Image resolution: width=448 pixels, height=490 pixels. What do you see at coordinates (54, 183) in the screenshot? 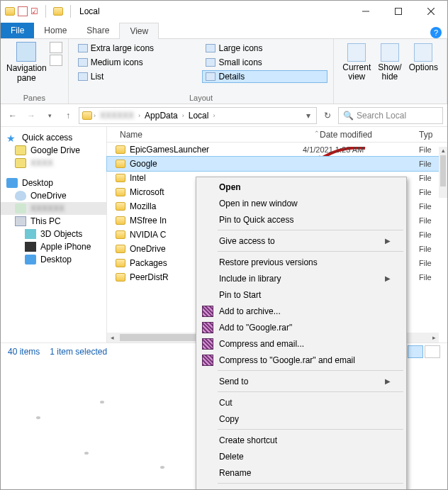
I see `sidebar-item-desktop: Desktop` at bounding box center [54, 183].